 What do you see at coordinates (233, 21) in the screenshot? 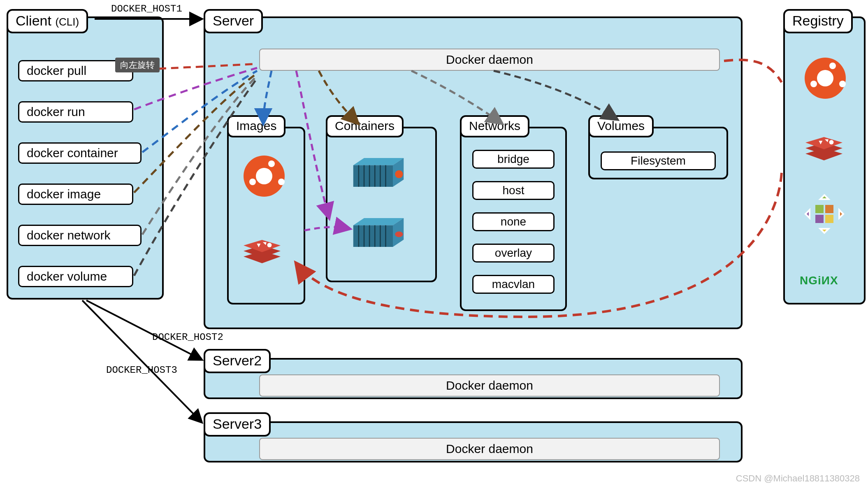
I see `server-title: Server` at bounding box center [233, 21].